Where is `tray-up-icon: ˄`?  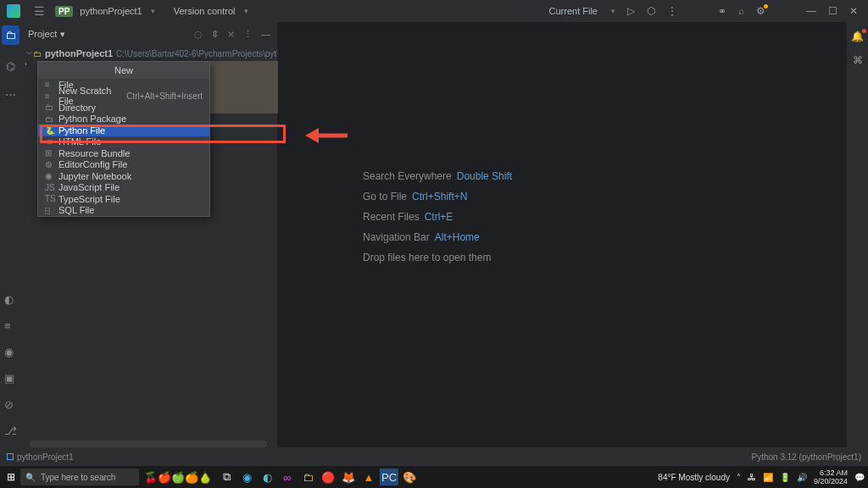
tray-up-icon: ˄ is located at coordinates (739, 478).